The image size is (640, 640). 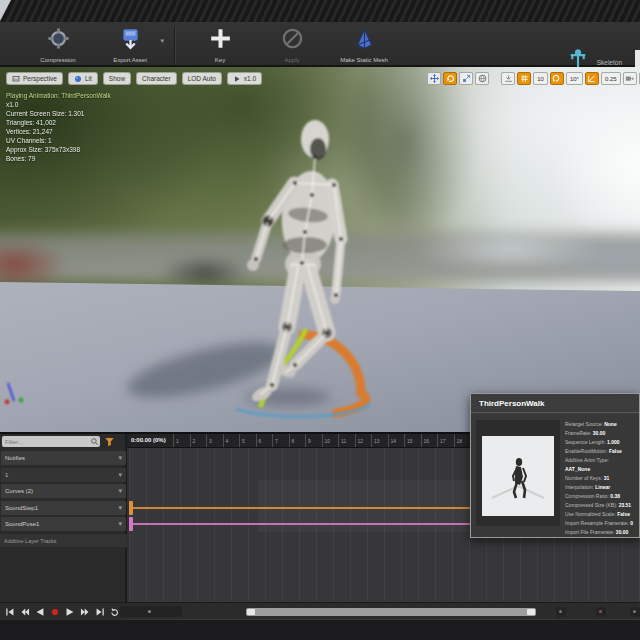 What do you see at coordinates (555, 466) in the screenshot?
I see `asset-tooltip-thirdpersonwalk: ThirdPersonWalk Retarget Source: Non` at bounding box center [555, 466].